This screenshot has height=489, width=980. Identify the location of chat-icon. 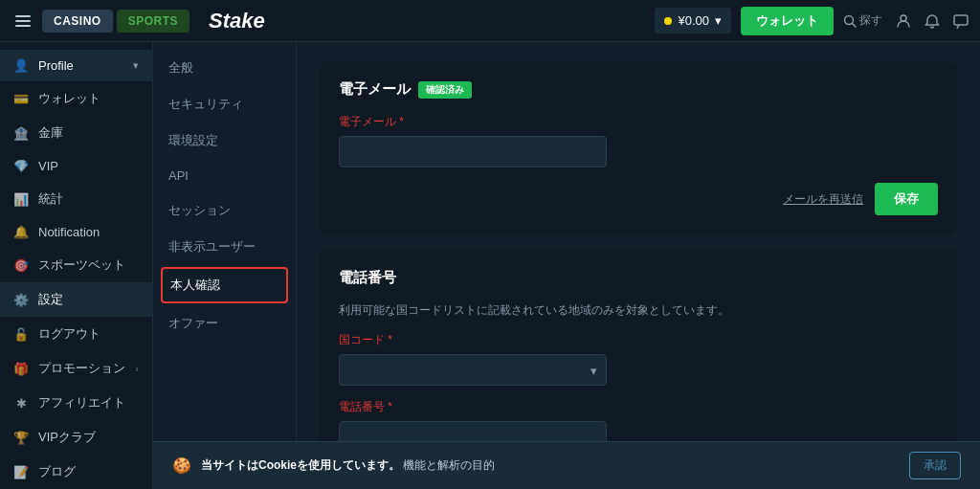
(961, 21).